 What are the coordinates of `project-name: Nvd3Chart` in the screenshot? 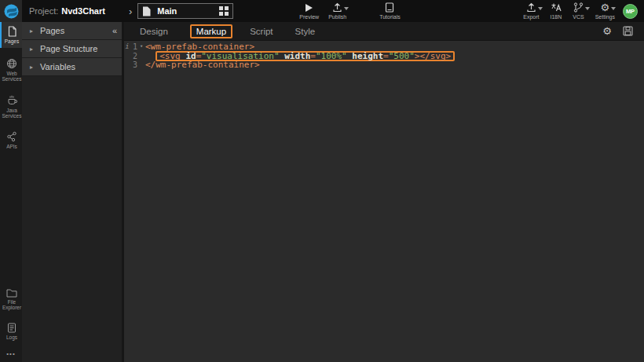 It's located at (83, 11).